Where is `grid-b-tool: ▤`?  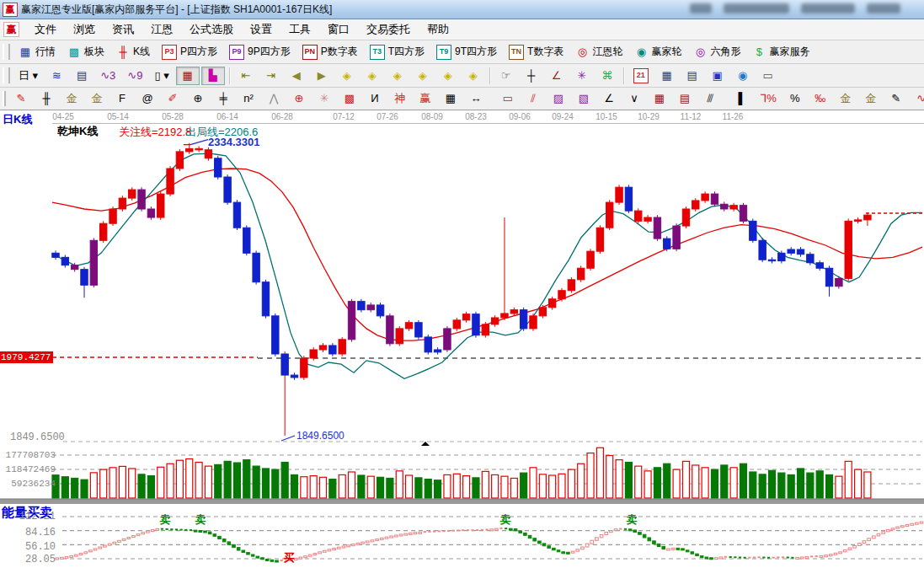
grid-b-tool: ▤ is located at coordinates (685, 99).